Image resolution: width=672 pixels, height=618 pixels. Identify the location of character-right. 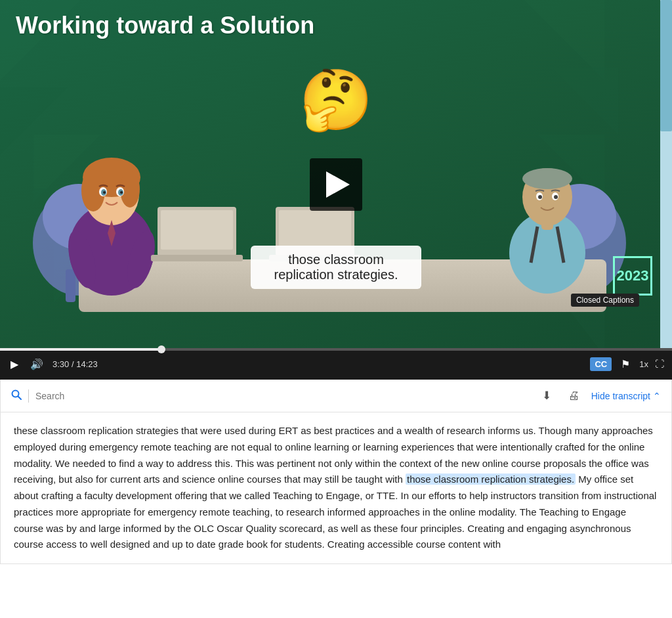
(547, 217).